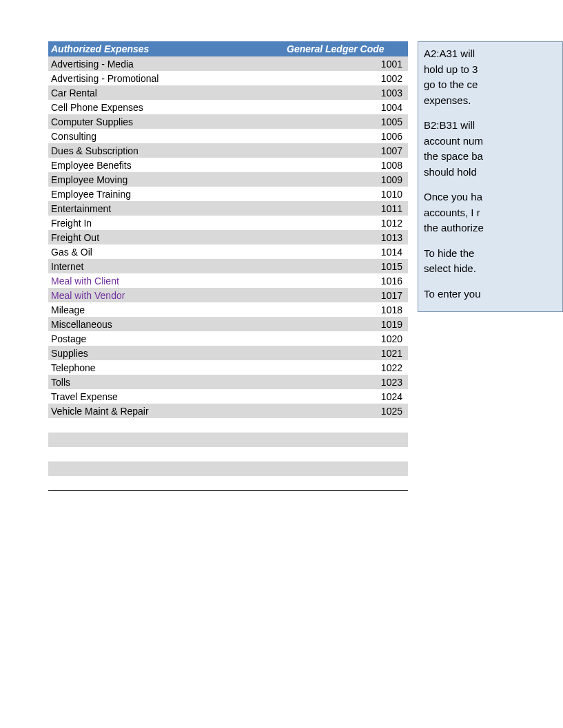  Describe the element at coordinates (212, 339) in the screenshot. I see `expense-name-cell: Postage` at that location.